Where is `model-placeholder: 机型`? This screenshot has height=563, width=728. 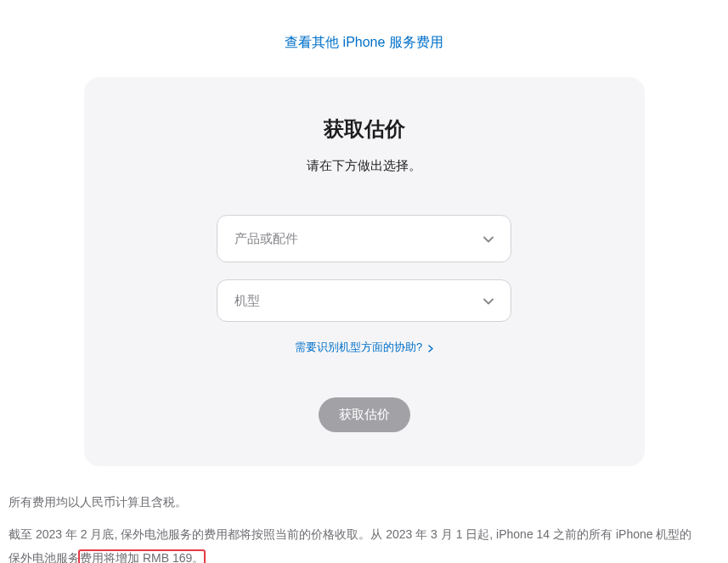 model-placeholder: 机型 is located at coordinates (247, 301).